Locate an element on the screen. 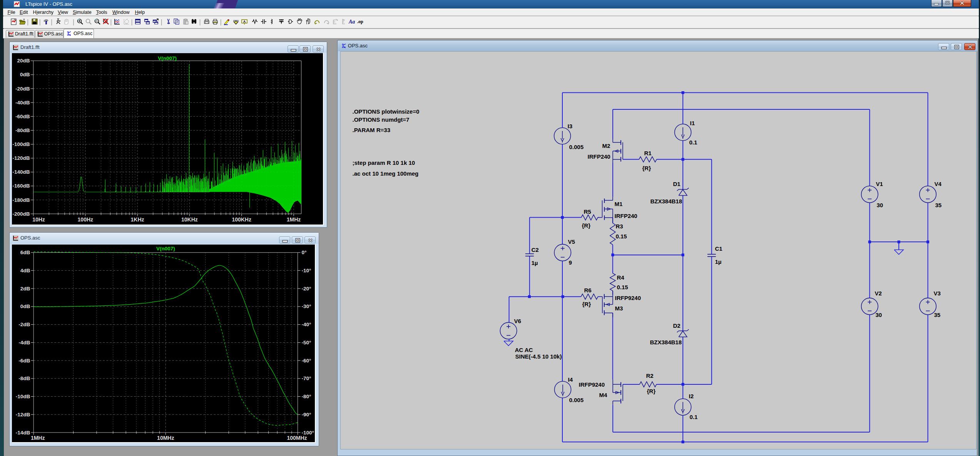 This screenshot has height=456, width=980. svg-text: .op is located at coordinates (360, 22).